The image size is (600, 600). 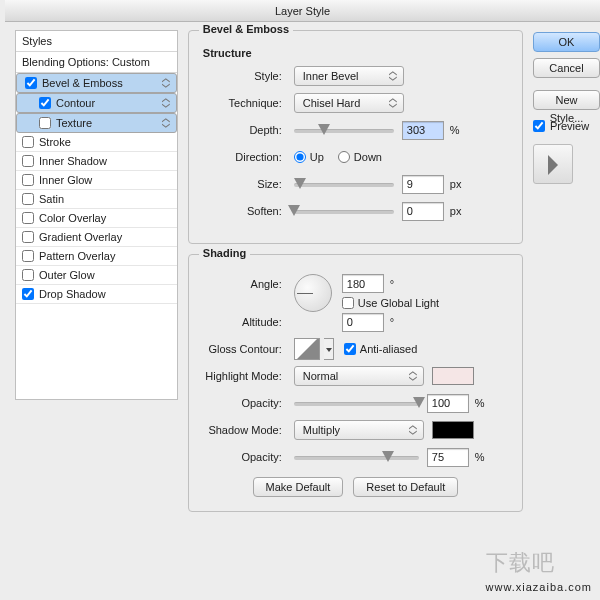 What do you see at coordinates (298, 487) in the screenshot?
I see `make-default-button: Make Default` at bounding box center [298, 487].